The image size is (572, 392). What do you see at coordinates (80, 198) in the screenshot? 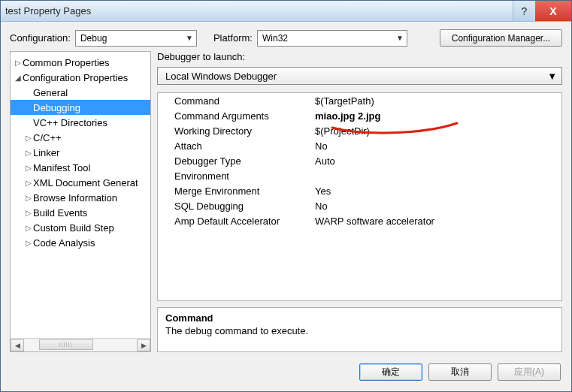
I see `tree-item: ▷Browse Information` at bounding box center [80, 198].